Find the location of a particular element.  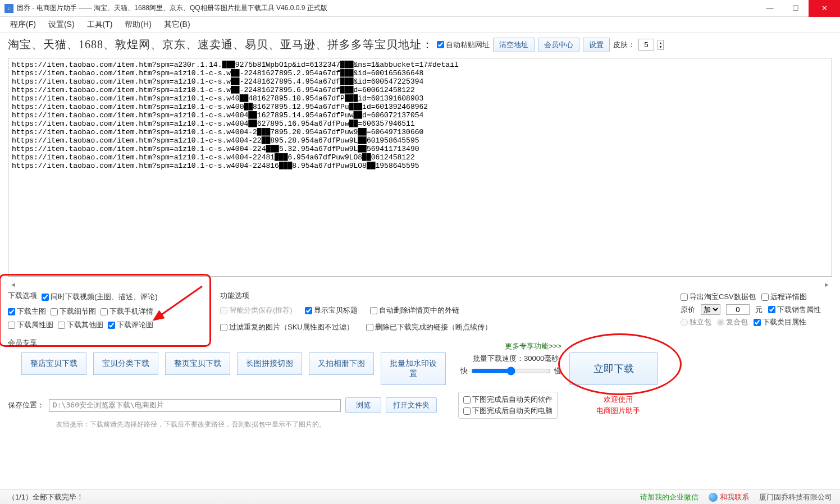

close-software-checkbox: 下图完成后自动关闭软件 is located at coordinates (508, 400).